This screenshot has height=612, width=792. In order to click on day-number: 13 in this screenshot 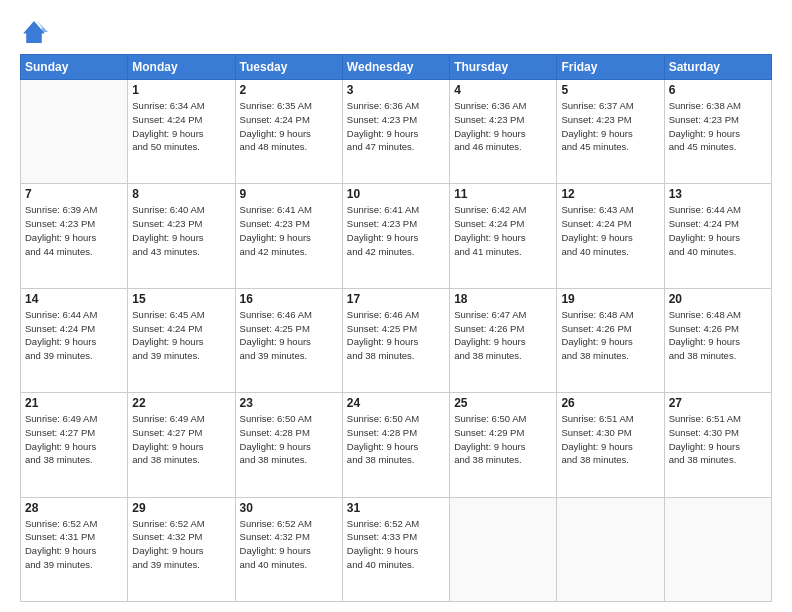, I will do `click(718, 194)`.